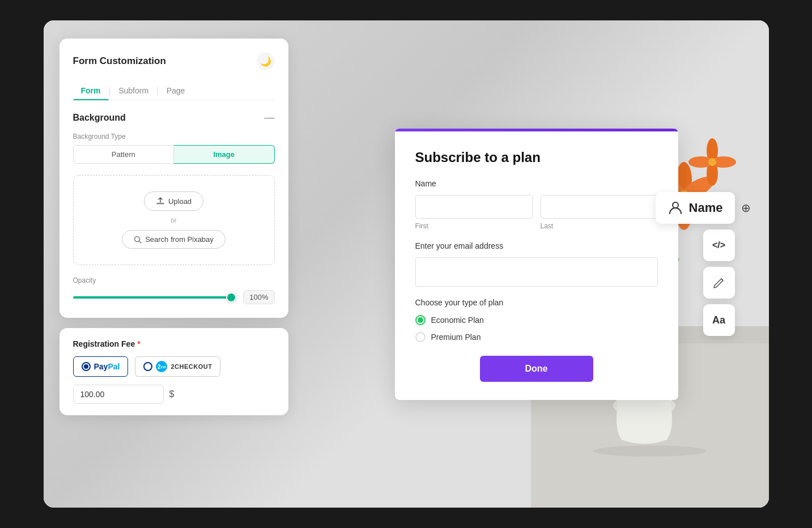 The width and height of the screenshot is (812, 528). I want to click on economic-plan-label: Economic Plan, so click(458, 320).